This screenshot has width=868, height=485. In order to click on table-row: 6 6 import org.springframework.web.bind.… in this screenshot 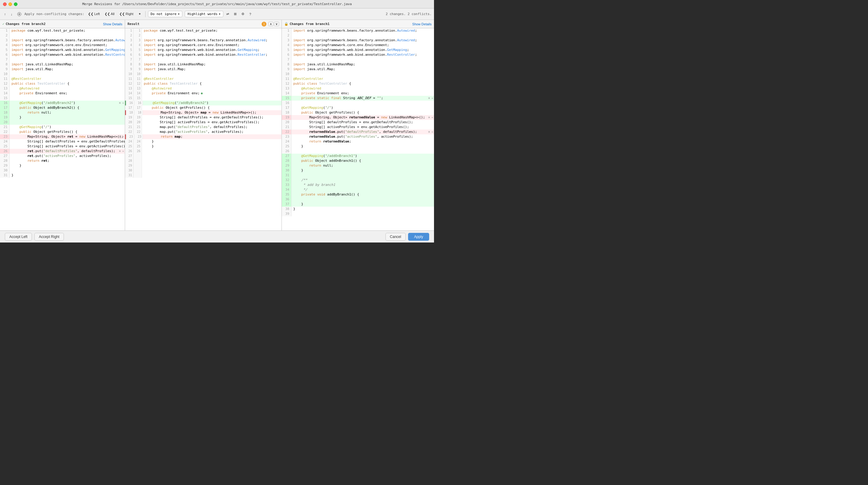, I will do `click(203, 55)`.